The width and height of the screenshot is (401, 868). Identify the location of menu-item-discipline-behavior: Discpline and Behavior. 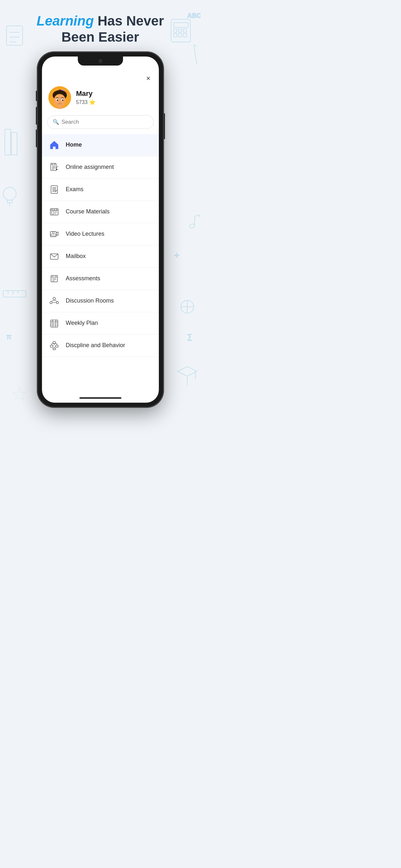
(100, 346).